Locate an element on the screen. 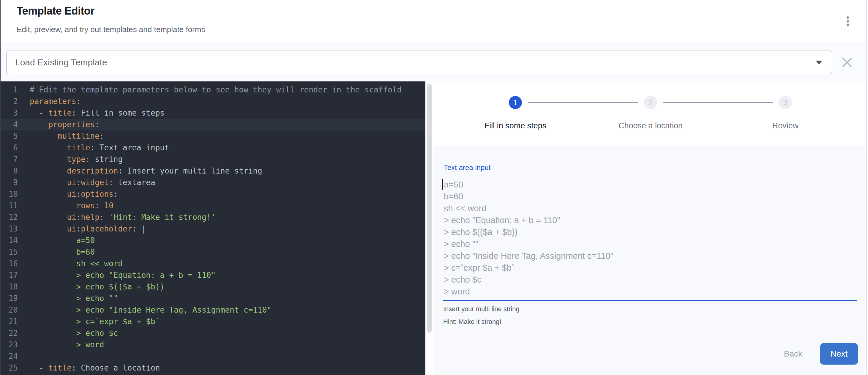  line-number: 16 is located at coordinates (11, 264).